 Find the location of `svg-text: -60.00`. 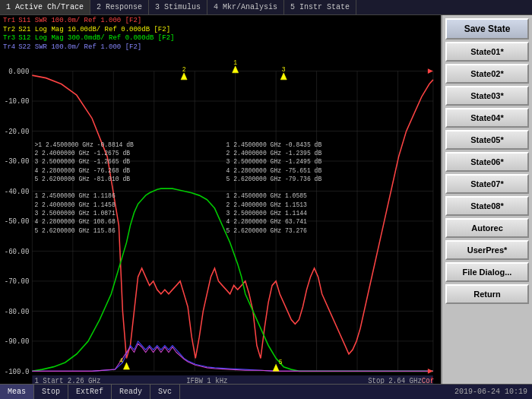

svg-text: -60.00 is located at coordinates (17, 252).